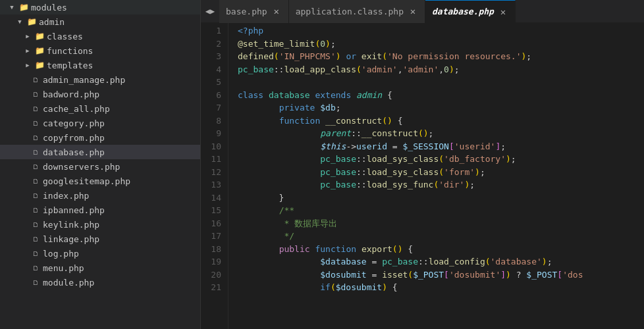 This screenshot has height=329, width=644. I want to click on sidebar-item-label: templates, so click(70, 66).